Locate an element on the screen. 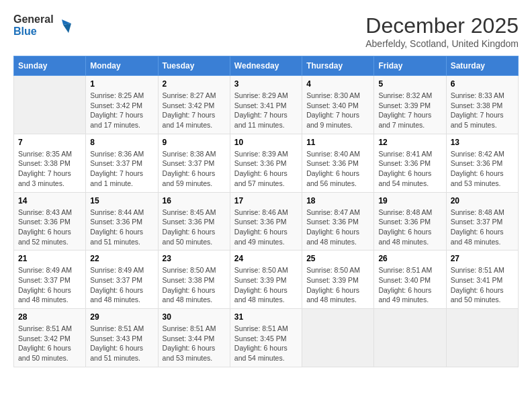 Image resolution: width=532 pixels, height=411 pixels. day-number: 19 is located at coordinates (410, 201).